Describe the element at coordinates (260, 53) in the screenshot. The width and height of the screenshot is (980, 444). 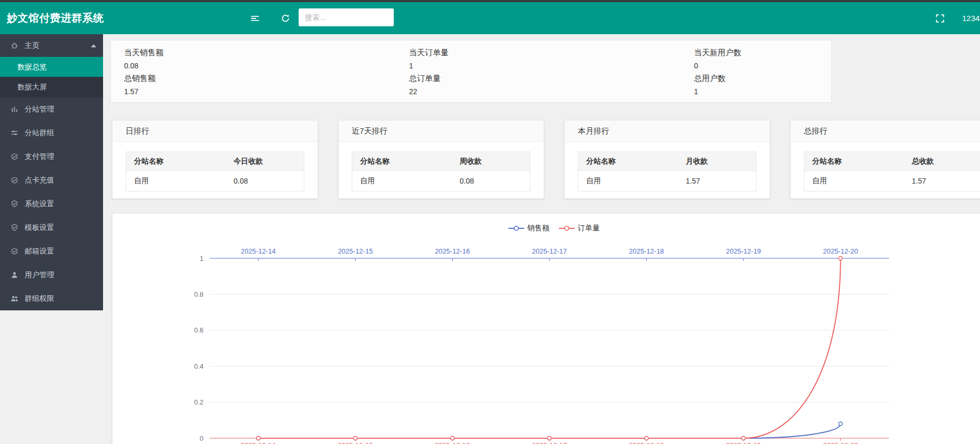
I see `stat-label: 当天销售额` at that location.